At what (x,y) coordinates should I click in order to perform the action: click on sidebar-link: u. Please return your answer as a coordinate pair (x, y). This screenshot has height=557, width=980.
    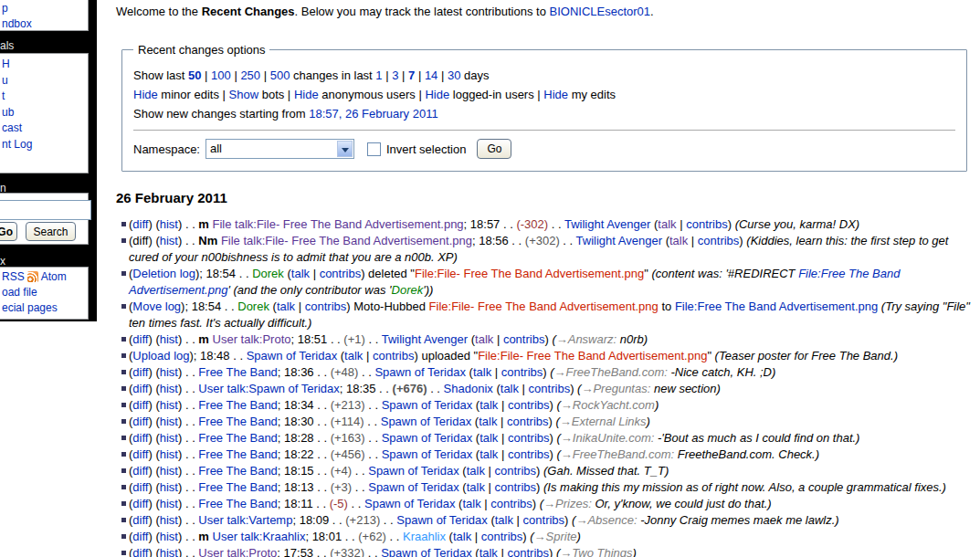
    Looking at the image, I should click on (5, 80).